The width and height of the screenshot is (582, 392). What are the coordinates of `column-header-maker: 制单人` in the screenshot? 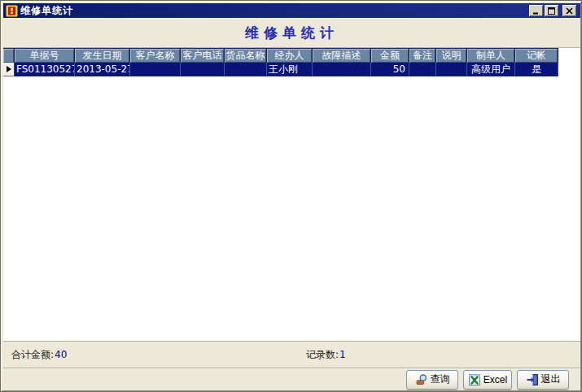 It's located at (492, 55).